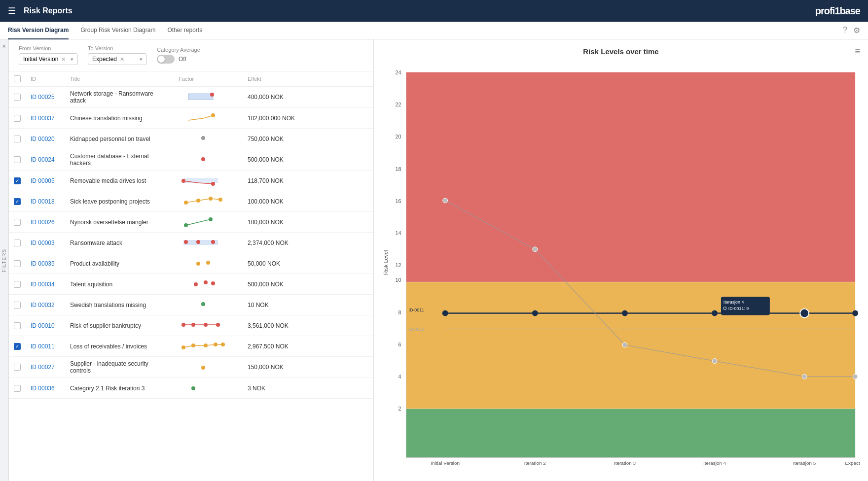 The width and height of the screenshot is (868, 481). I want to click on from-version-select: Initial Version ✕ ▾, so click(48, 59).